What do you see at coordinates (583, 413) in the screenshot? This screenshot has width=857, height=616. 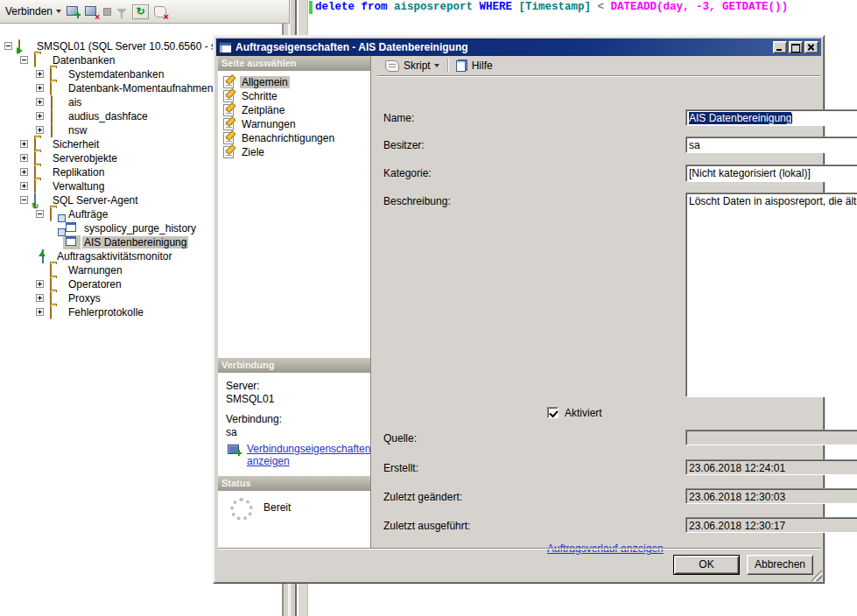 I see `enabled-label: Aktiviert` at bounding box center [583, 413].